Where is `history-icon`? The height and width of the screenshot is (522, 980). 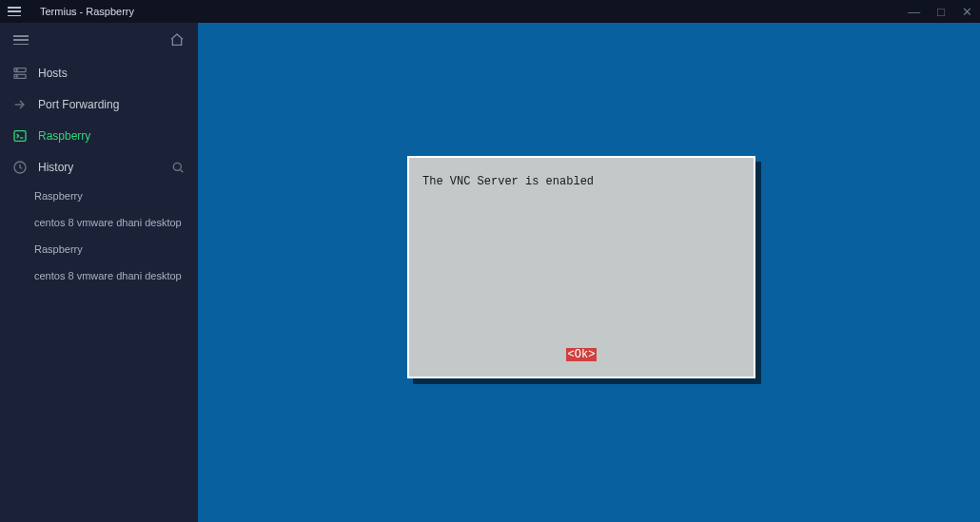 history-icon is located at coordinates (20, 167).